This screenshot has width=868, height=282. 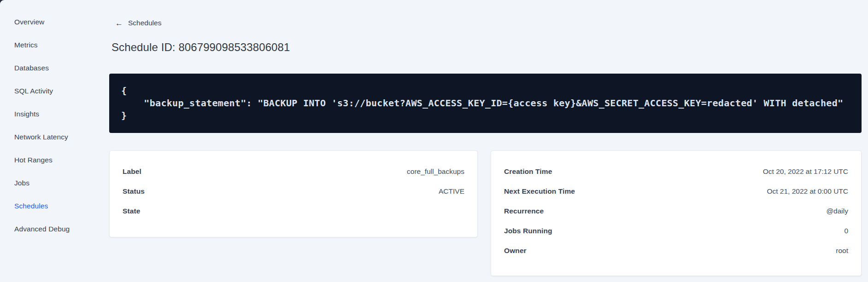 What do you see at coordinates (62, 137) in the screenshot?
I see `sidebar-item-network-latency: Network Latency` at bounding box center [62, 137].